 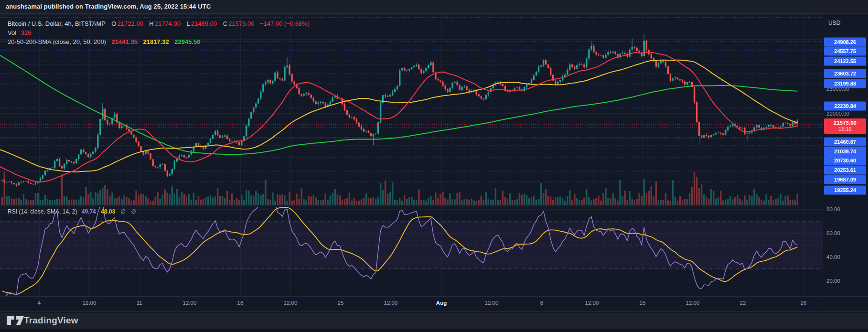 What do you see at coordinates (845, 84) in the screenshot?
I see `price-level-label: 23199.88` at bounding box center [845, 84].